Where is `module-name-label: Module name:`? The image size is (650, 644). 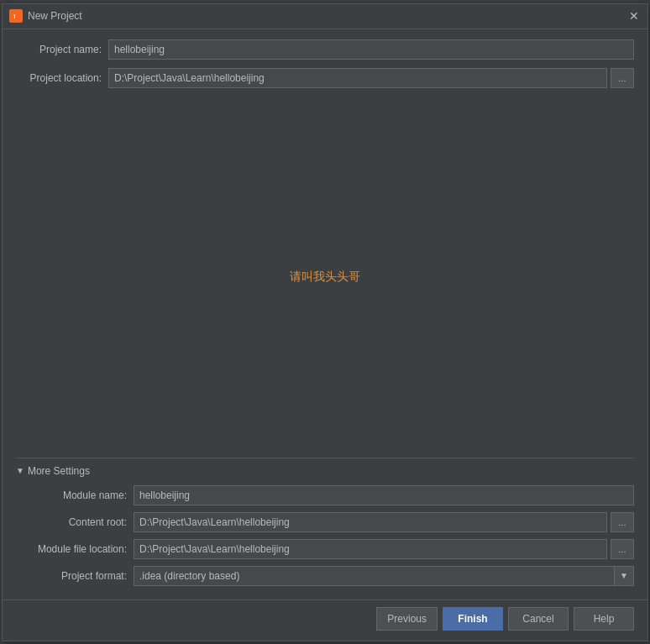 module-name-label: Module name: is located at coordinates (75, 495).